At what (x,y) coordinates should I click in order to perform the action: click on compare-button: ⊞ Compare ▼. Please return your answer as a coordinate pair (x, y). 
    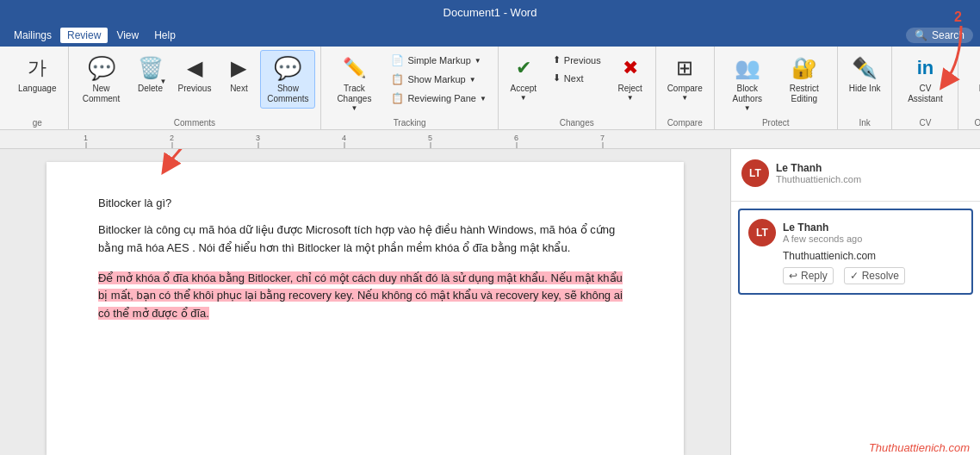
    Looking at the image, I should click on (685, 78).